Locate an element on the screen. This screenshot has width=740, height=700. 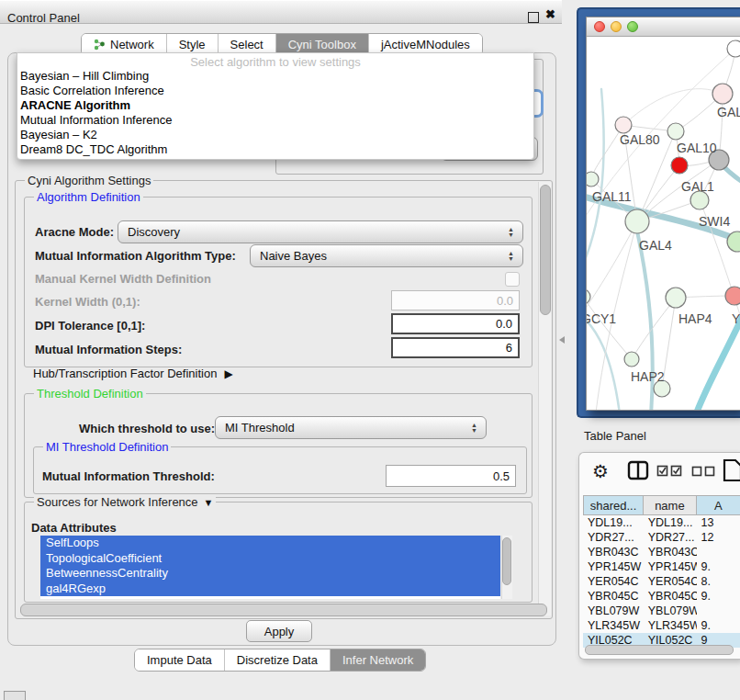
network-node-gal10 is located at coordinates (676, 131).